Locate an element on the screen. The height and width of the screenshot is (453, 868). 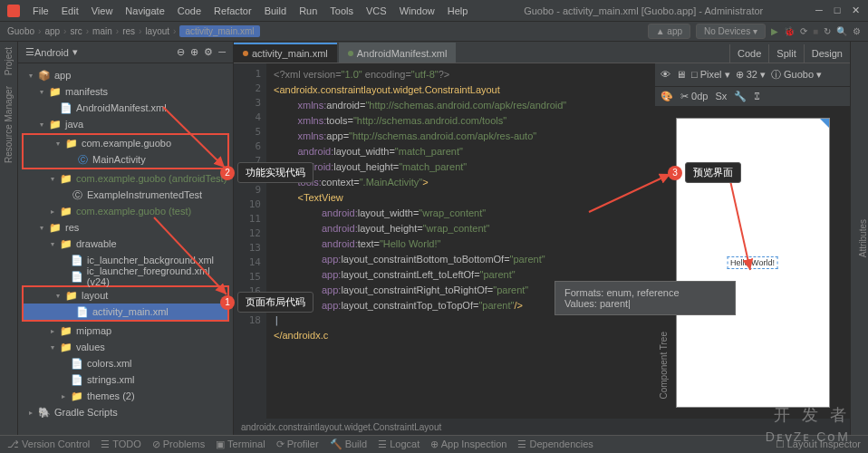
palette-icon: 🎨 is located at coordinates (667, 96).